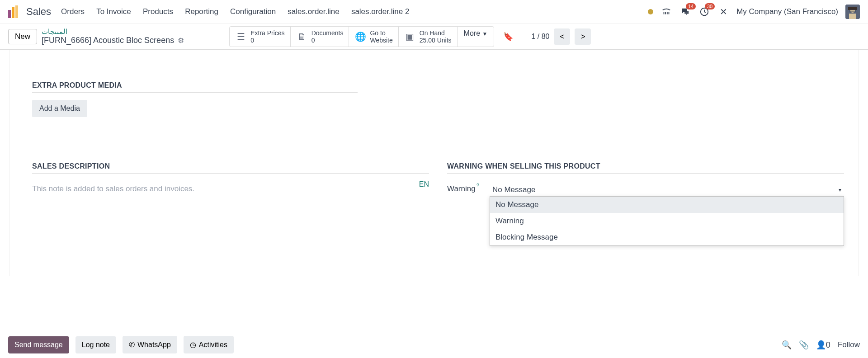  Describe the element at coordinates (360, 37) in the screenshot. I see `globe-icon: 🌐` at that location.